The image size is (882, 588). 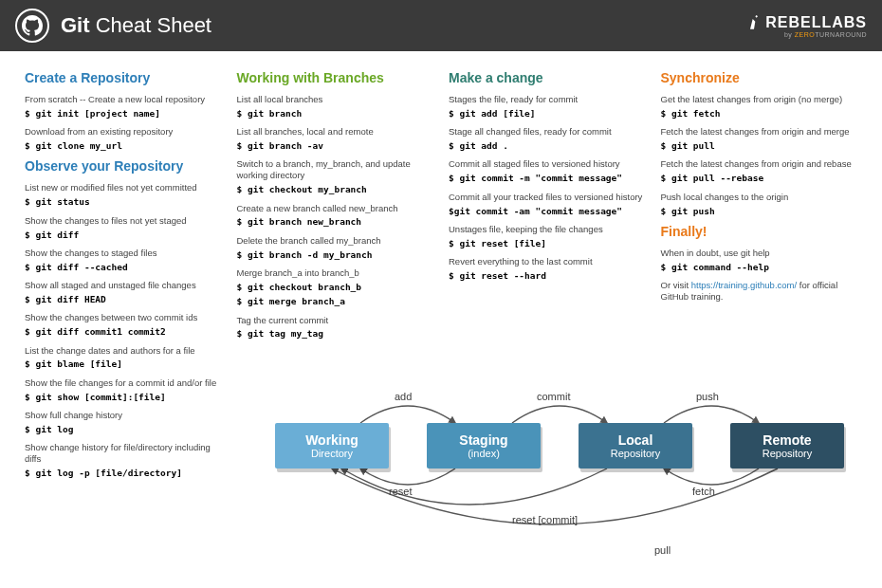 I want to click on title-bold: Git, so click(x=76, y=25).